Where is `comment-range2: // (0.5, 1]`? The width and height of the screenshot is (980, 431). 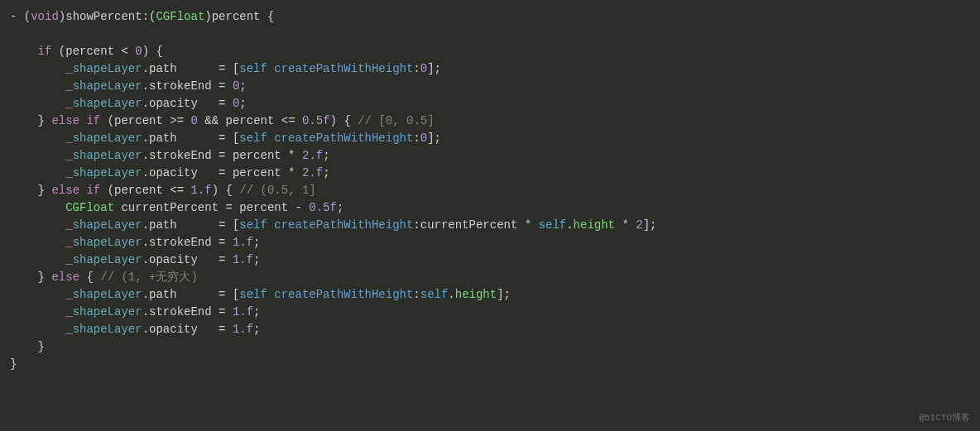
comment-range2: // (0.5, 1] is located at coordinates (277, 190).